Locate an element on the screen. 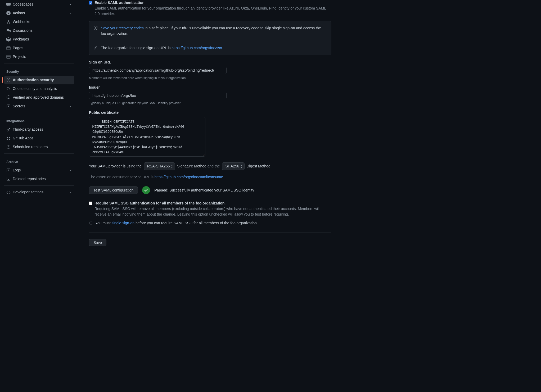 Image resolution: width=541 pixels, height=392 pixels. sidebar-item-actions: Actions is located at coordinates (39, 13).